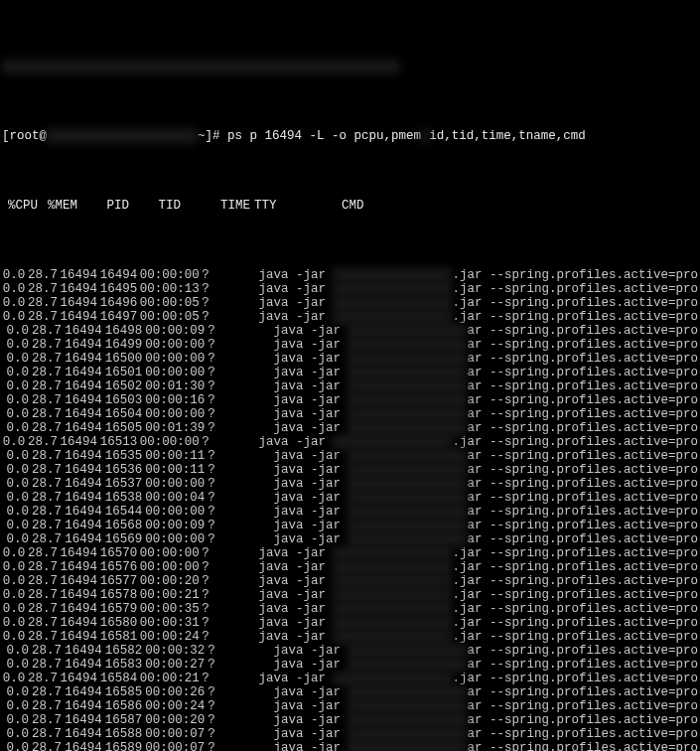 The height and width of the screenshot is (751, 700). I want to click on cell-tid: 16537, so click(124, 484).